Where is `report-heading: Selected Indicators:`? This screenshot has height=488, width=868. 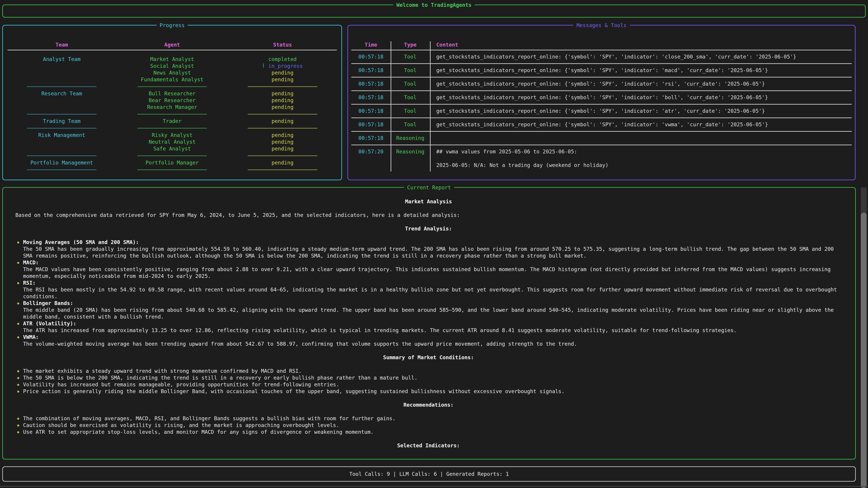
report-heading: Selected Indicators: is located at coordinates (429, 446).